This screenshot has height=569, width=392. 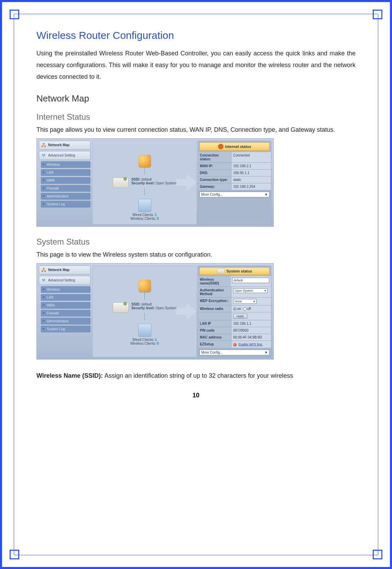 I want to click on status-label: Wireless name(SSID), so click(x=214, y=281).